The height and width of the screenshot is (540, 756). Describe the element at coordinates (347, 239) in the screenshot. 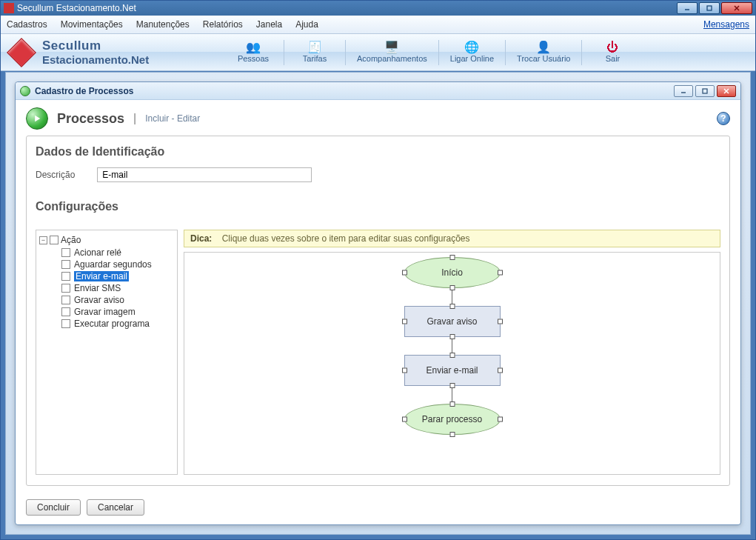

I see `hint-text: Clique duas vezes sobre o item para edit…` at that location.